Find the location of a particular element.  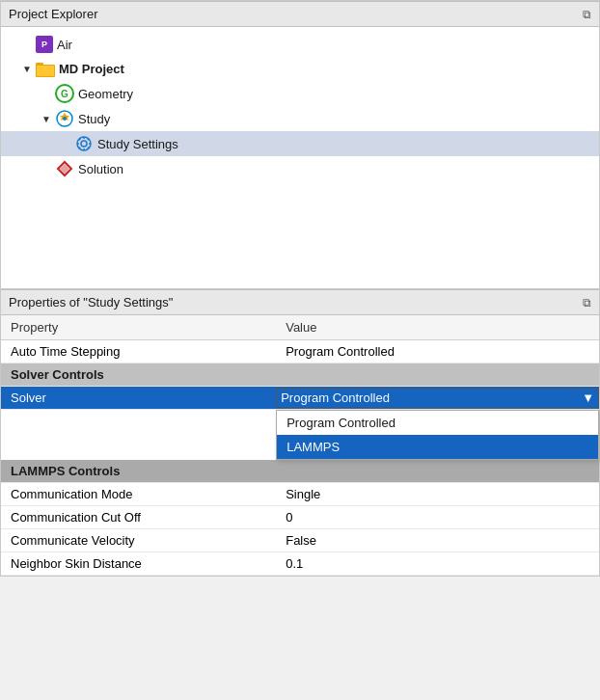

row-neighbor-skin-distance: Neighbor Skin Distance 0.1 is located at coordinates (300, 564).